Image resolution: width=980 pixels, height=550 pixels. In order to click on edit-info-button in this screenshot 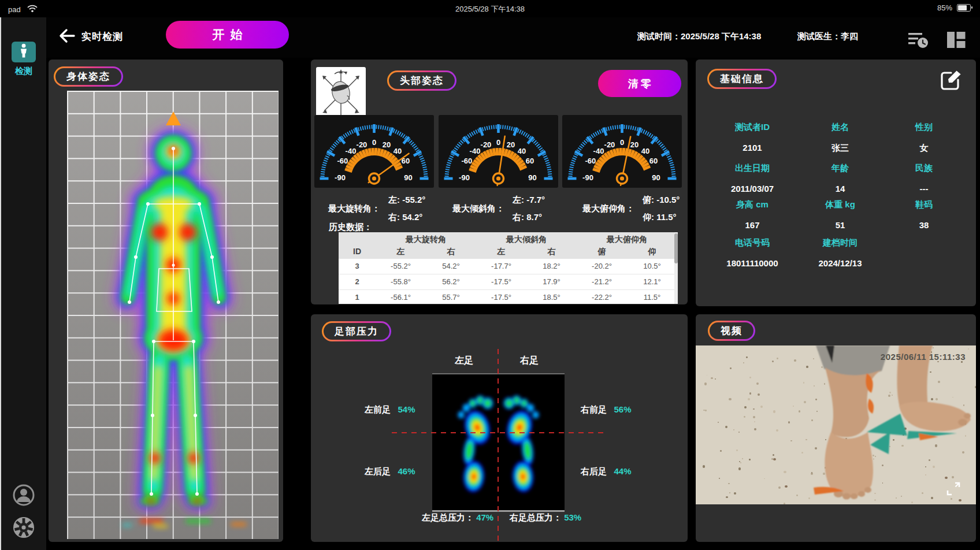, I will do `click(951, 80)`.